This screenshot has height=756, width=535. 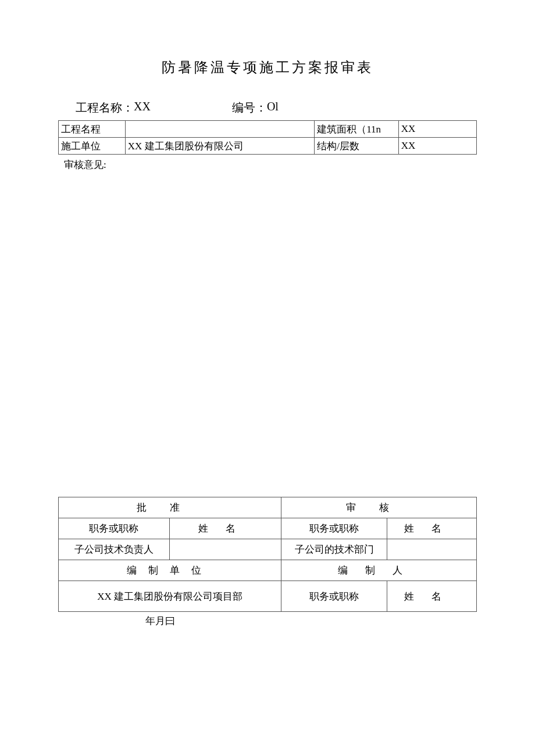 I want to click on table-row: XX 建工集团股份有限公司项目部 职务或职称 姓名, so click(x=268, y=596).